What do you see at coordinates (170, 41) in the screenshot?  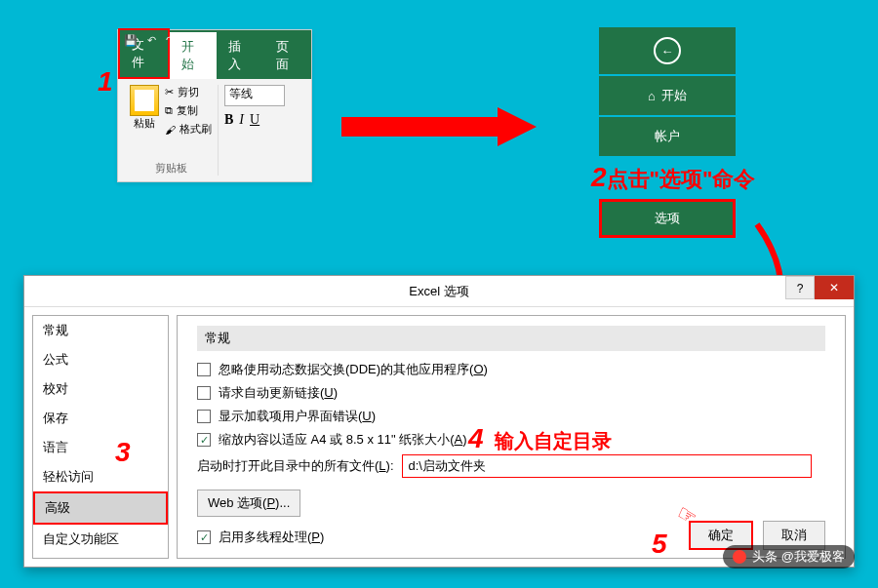 I see `redo-icon: ↷` at bounding box center [170, 41].